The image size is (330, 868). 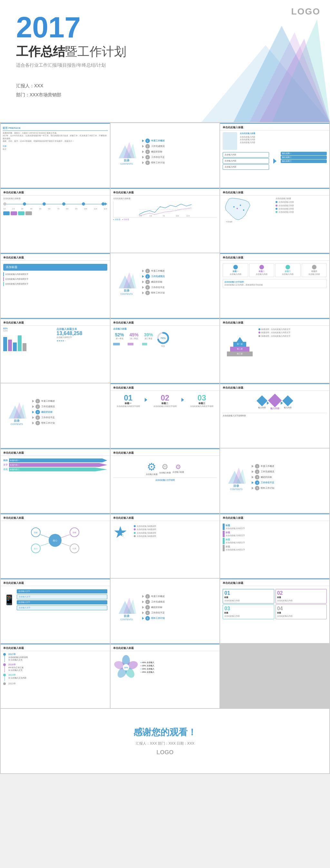 I want to click on cover-title-bold: 工作总结, so click(x=40, y=52).